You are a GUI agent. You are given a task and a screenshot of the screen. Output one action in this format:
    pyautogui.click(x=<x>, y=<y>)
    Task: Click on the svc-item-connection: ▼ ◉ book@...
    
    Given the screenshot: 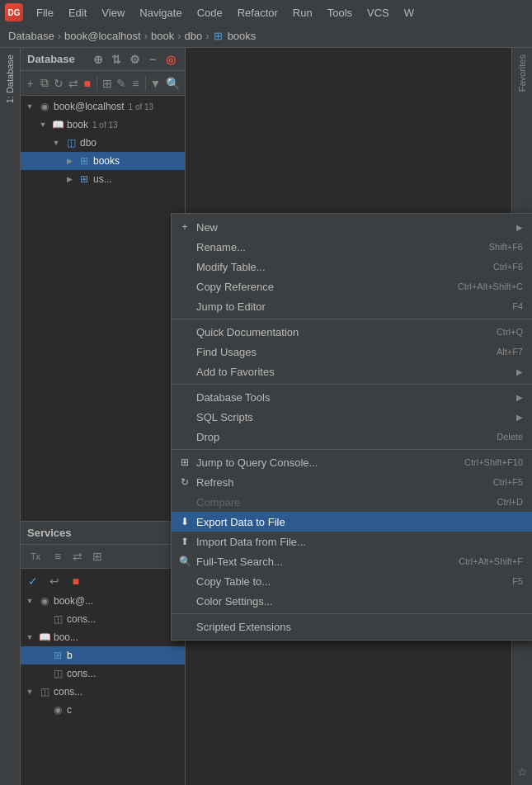 What is the action you would take?
    pyautogui.click(x=102, y=601)
    